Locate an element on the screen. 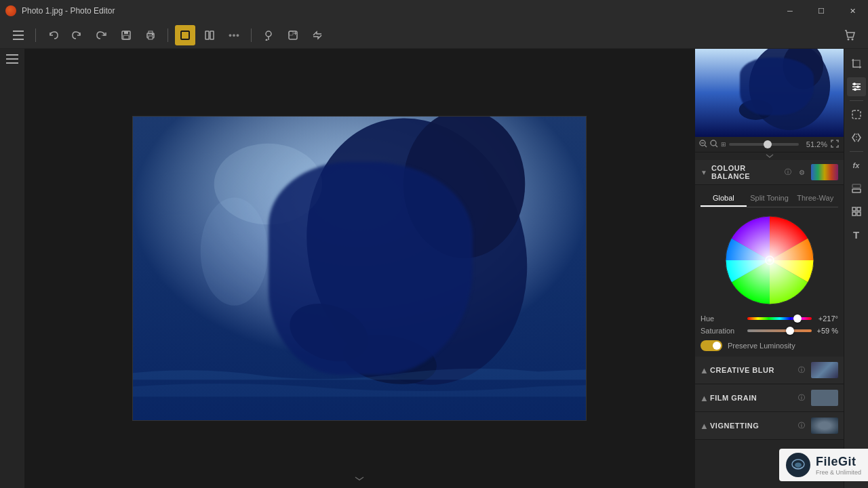  creative-blur-section: ▶ CREATIVE BLUR ⓘ is located at coordinates (769, 370).